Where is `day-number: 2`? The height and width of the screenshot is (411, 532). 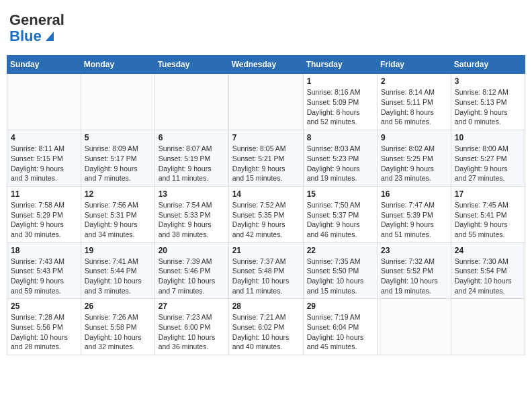 day-number: 2 is located at coordinates (414, 81).